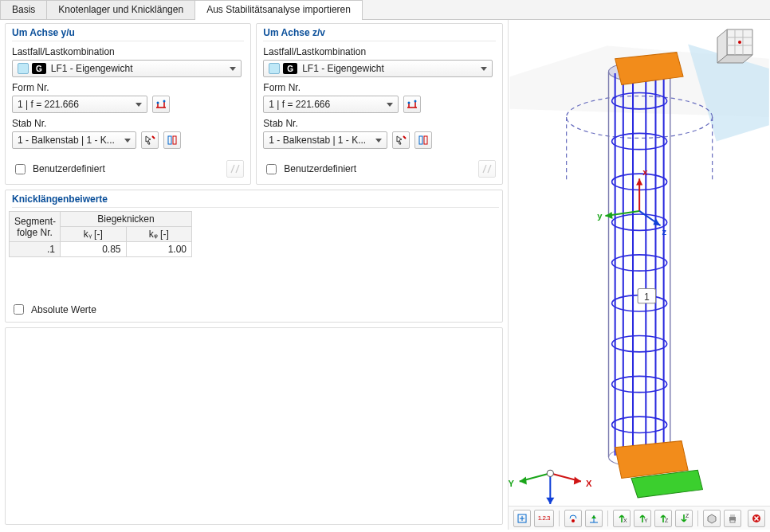 The image size is (770, 532). Describe the element at coordinates (666, 521) in the screenshot. I see `svg-text: Z` at that location.